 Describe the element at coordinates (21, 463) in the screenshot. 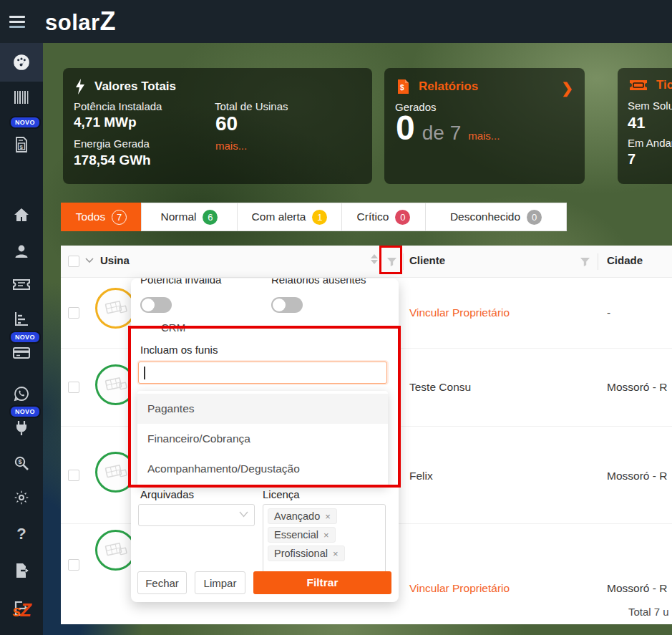

I see `search-dollar-icon: $` at that location.